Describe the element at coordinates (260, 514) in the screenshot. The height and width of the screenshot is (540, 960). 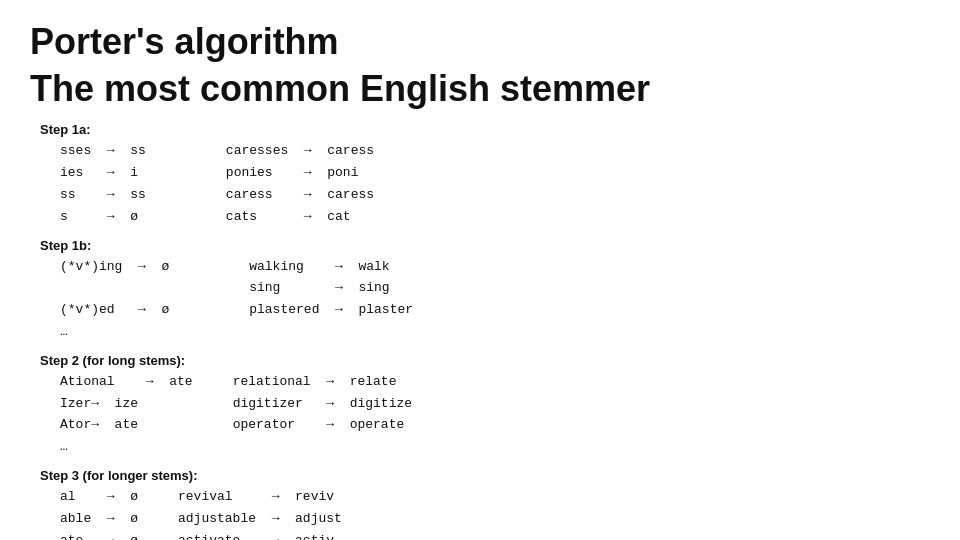
I see `step3-right-col: revival → reviv adjustable → adjust acti…` at that location.